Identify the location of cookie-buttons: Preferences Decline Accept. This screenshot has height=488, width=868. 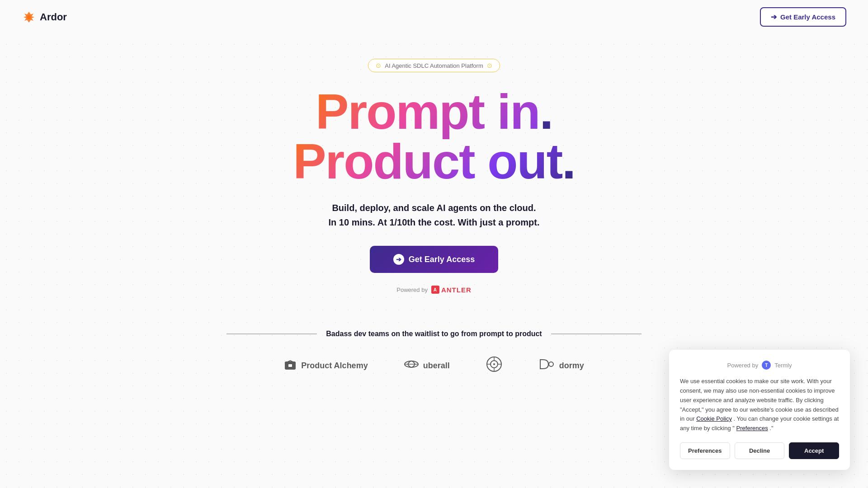
(760, 451).